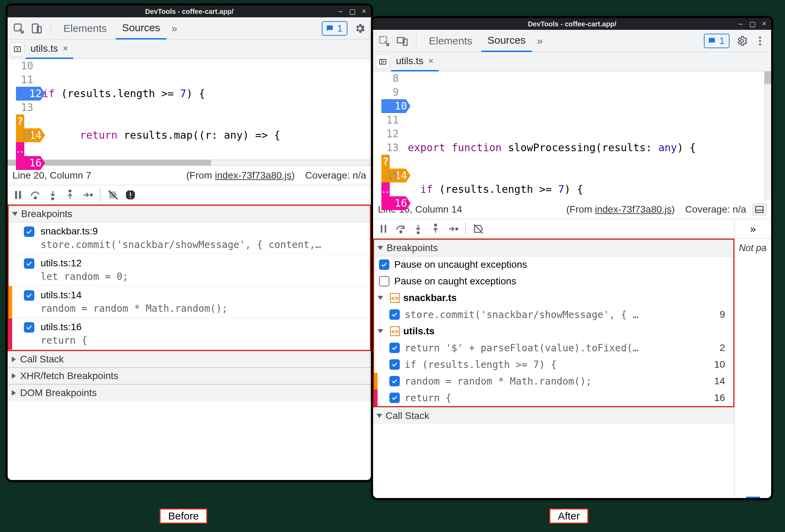 Image resolution: width=785 pixels, height=532 pixels. Describe the element at coordinates (554, 315) in the screenshot. I see `breakpoint-row: store.commit('snackbar/showMessage', { ……` at that location.